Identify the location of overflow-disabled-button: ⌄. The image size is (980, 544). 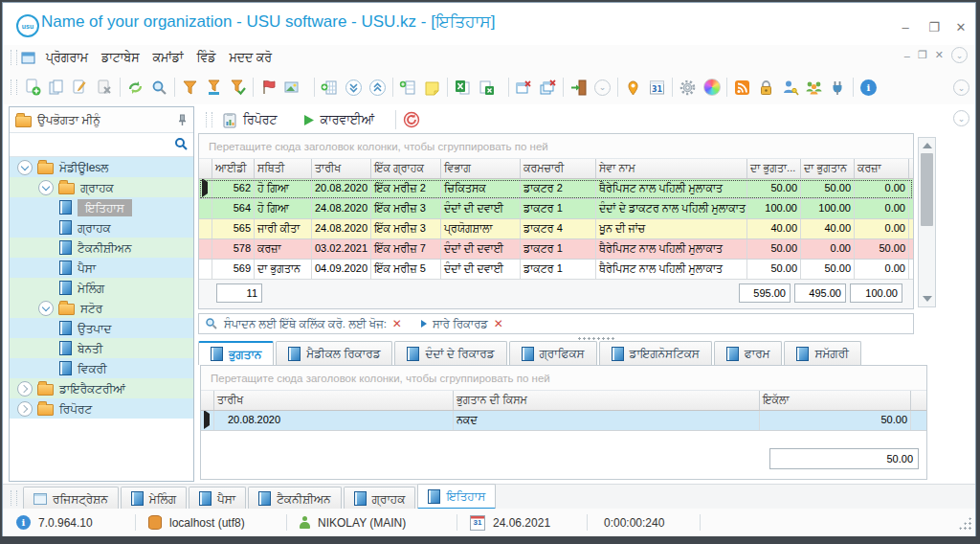
(603, 88).